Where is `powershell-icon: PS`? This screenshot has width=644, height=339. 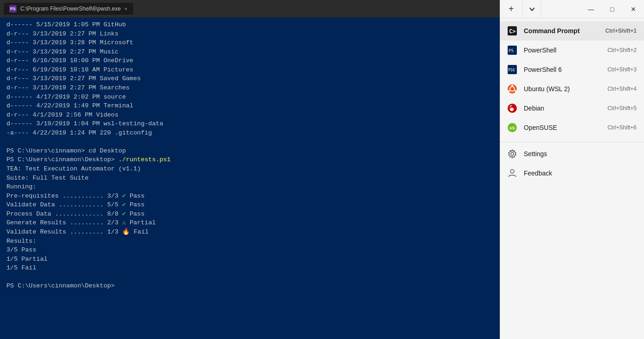
powershell-icon: PS is located at coordinates (13, 9).